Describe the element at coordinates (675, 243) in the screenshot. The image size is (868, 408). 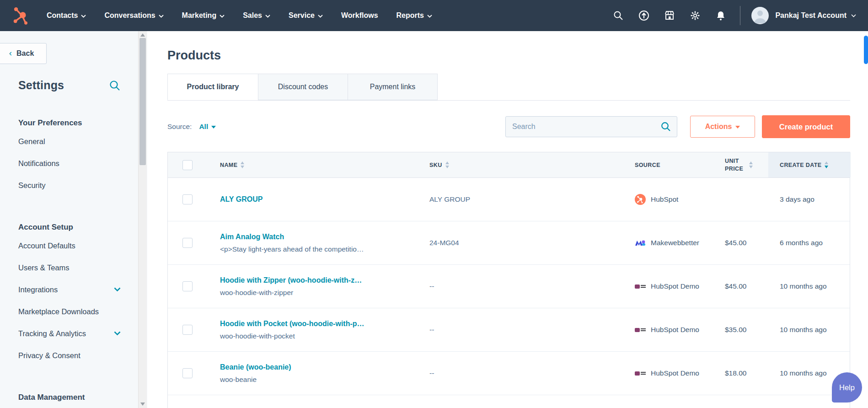
I see `source-name: Makewebbetter` at that location.